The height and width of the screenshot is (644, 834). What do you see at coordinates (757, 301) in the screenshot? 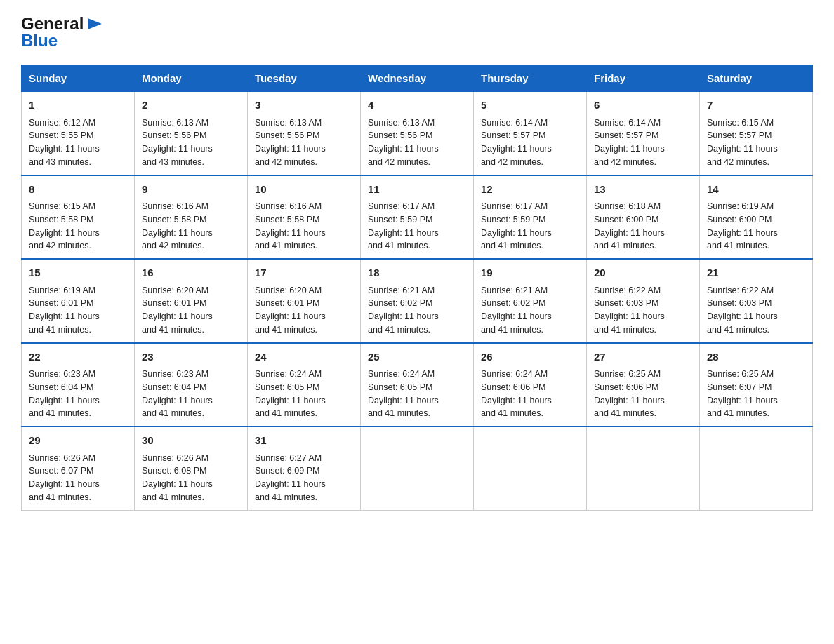
I see `calendar-cell: 21Sunrise: 6:22 AMSunset: 6:03 PMDayligh…` at bounding box center [757, 301].